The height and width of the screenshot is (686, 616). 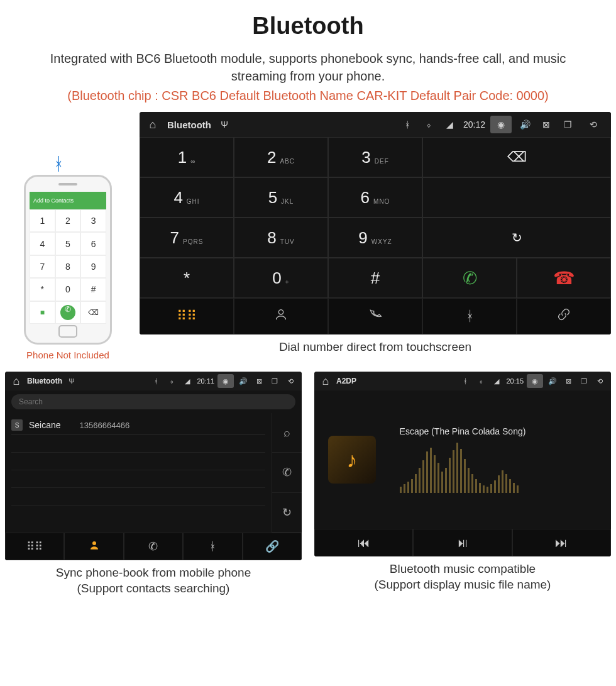 What do you see at coordinates (375, 316) in the screenshot?
I see `phone-outline-icon` at bounding box center [375, 316].